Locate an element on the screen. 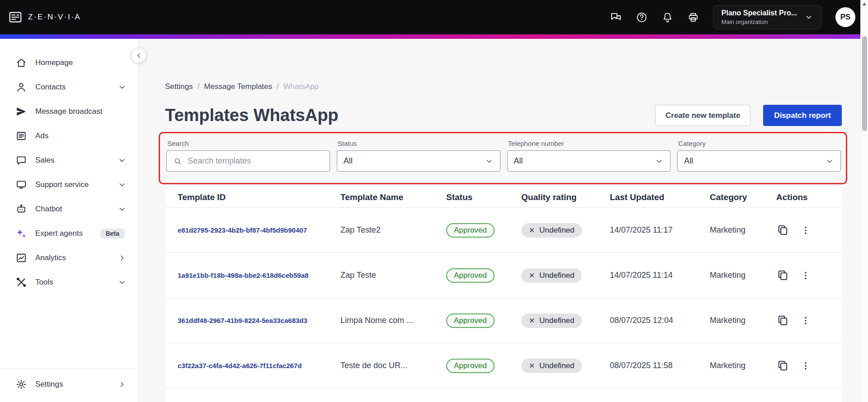  sparkles-icon is located at coordinates (21, 234).